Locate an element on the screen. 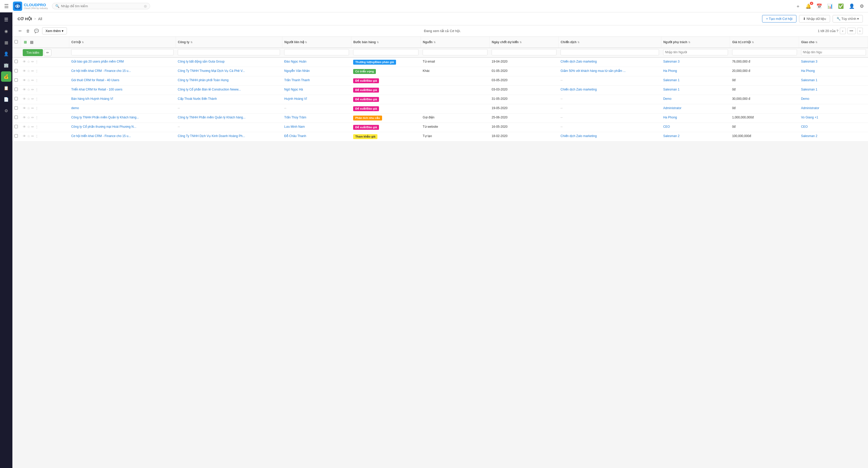 This screenshot has height=468, width=868. search-bar: 🔍 ◎ is located at coordinates (101, 6).